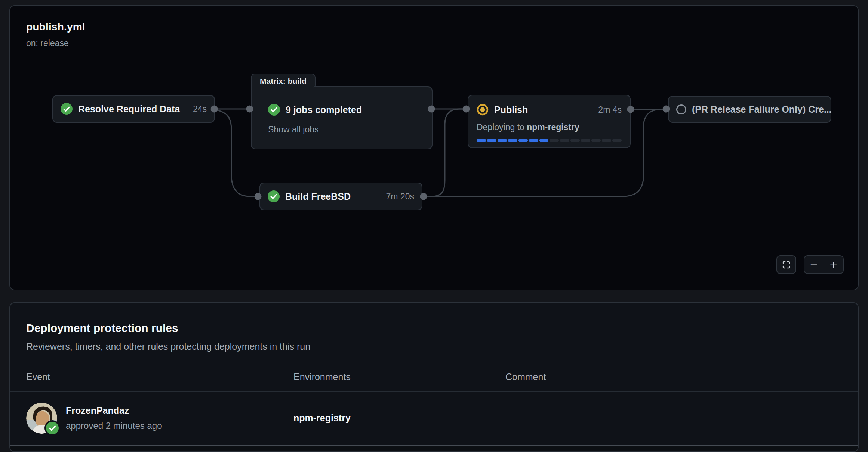 This screenshot has width=868, height=452. I want to click on job-node-resolve-required-data: Resolve Required Data 24s, so click(134, 109).